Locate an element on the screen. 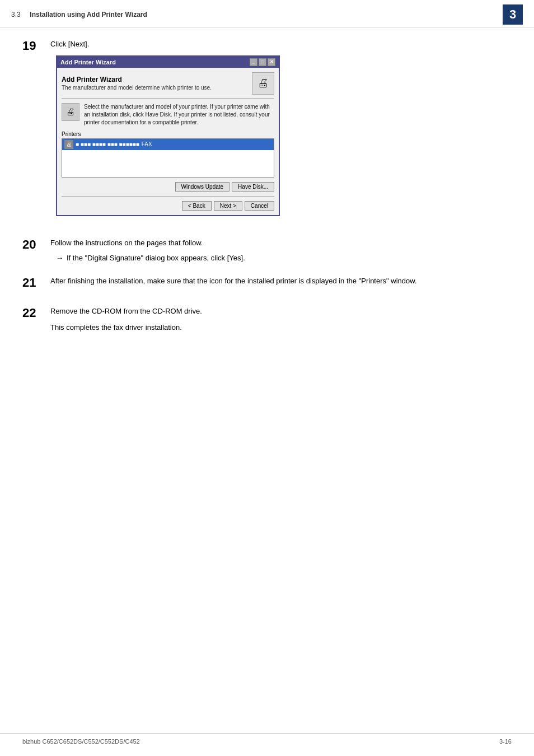 The height and width of the screenshot is (756, 534). list-item: 🖨 ■ ■■■ ■■■■ ■■■ ■■■■■■ FAX is located at coordinates (168, 144).